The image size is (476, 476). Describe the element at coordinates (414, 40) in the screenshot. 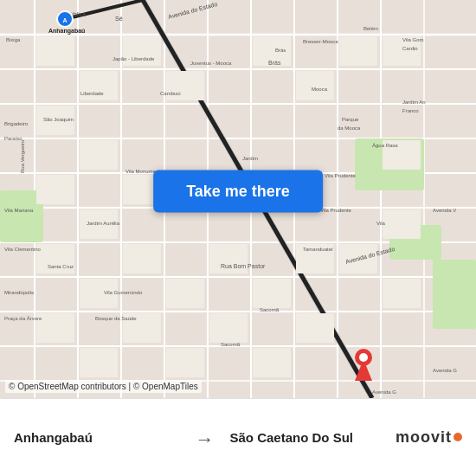

I see `svg-text: Vila Gom` at that location.